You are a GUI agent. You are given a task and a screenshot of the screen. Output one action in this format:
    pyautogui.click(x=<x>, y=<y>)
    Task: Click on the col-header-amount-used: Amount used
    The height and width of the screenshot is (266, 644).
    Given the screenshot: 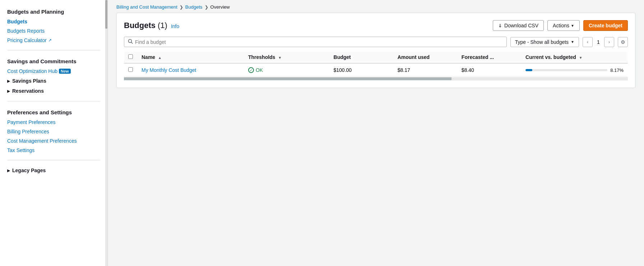 What is the action you would take?
    pyautogui.click(x=425, y=58)
    